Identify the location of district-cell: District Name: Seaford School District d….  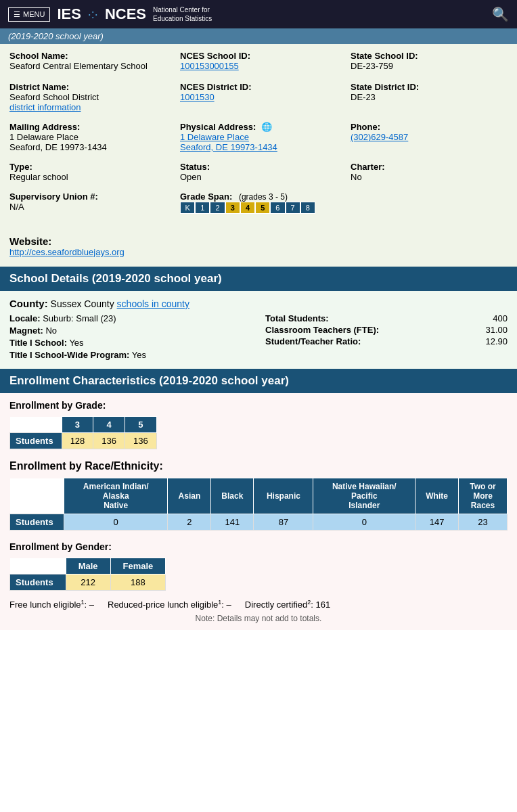
(88, 97).